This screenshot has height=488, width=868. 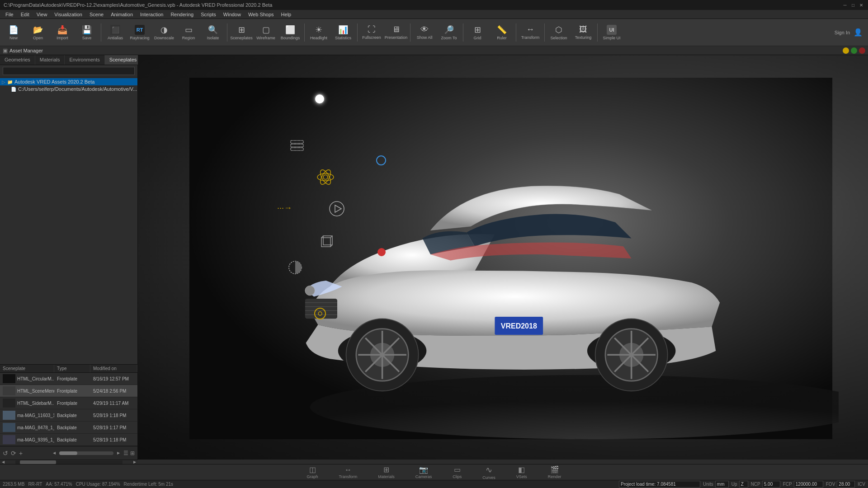 I want to click on h-scroll-thumb, so click(x=38, y=462).